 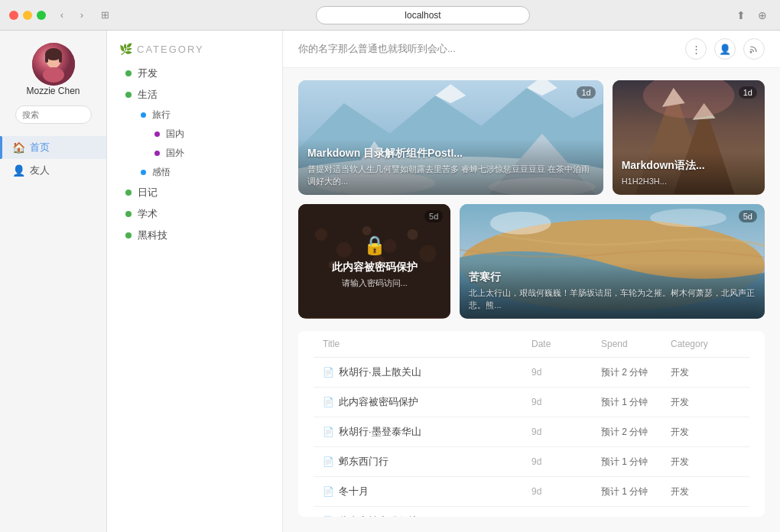 I want to click on cat-item-overseas: 国外, so click(x=216, y=153).